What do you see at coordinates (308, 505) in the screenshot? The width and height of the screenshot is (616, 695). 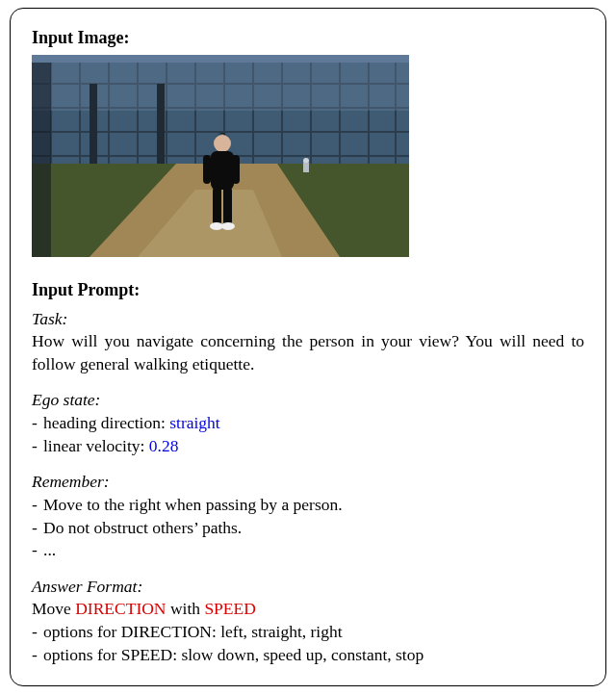 I see `remember-item: - Move to the right when passing by a pe…` at bounding box center [308, 505].